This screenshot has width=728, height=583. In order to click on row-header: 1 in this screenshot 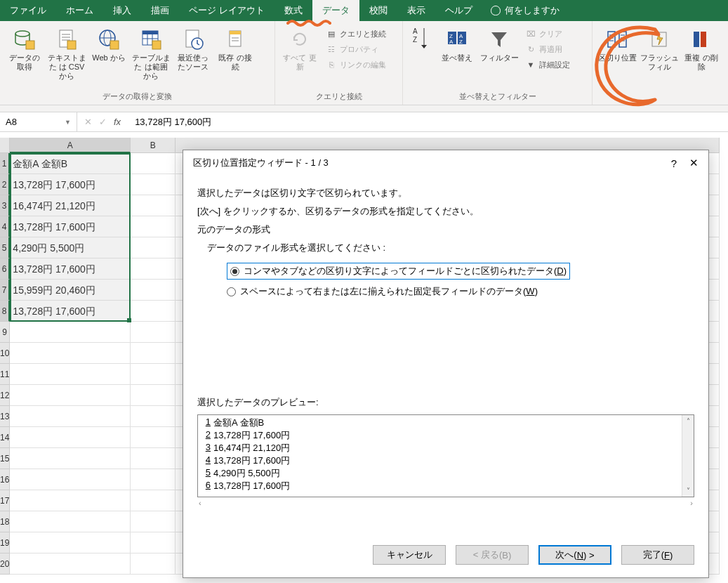, I will do `click(5, 164)`.